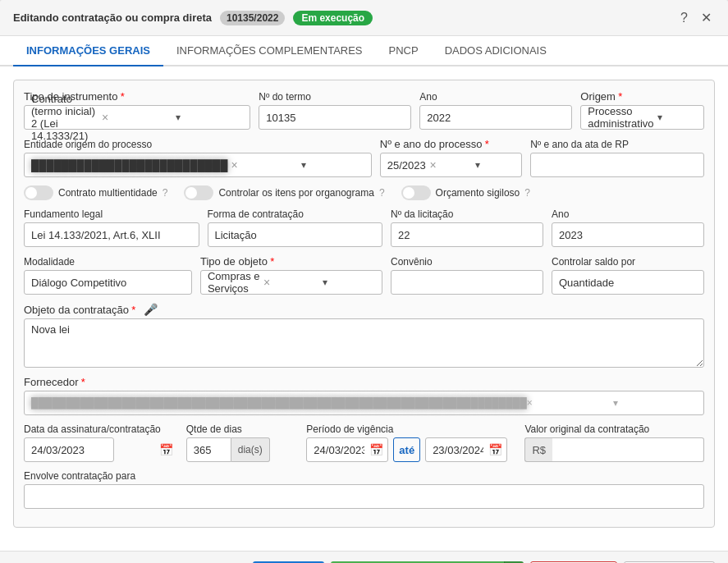  I want to click on arrow-tipo-objeto: ▾, so click(349, 282).